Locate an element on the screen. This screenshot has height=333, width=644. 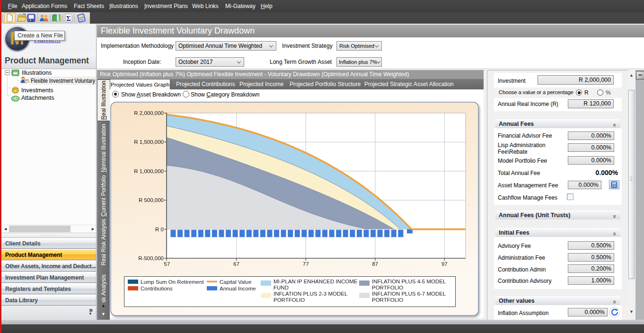
svg-text: 67 is located at coordinates (237, 264).